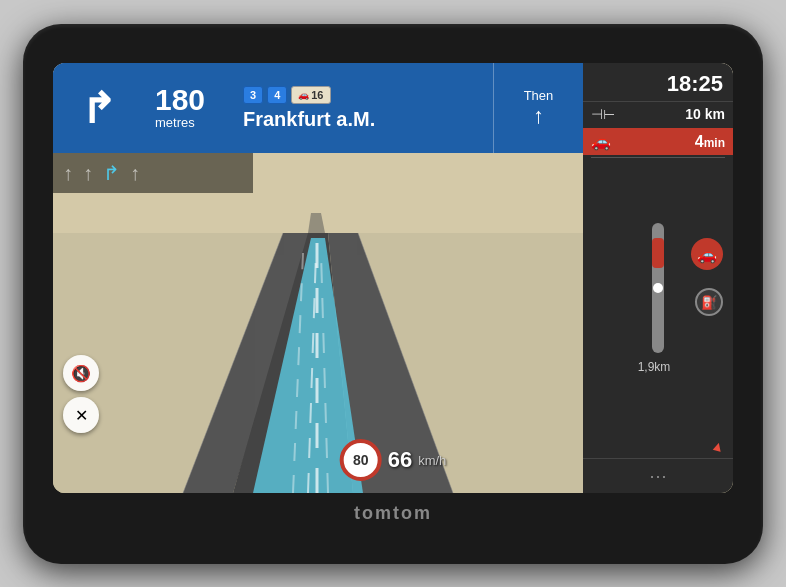 The width and height of the screenshot is (786, 587). Describe the element at coordinates (394, 460) in the screenshot. I see `speed-display: 80 66 km/h` at that location.